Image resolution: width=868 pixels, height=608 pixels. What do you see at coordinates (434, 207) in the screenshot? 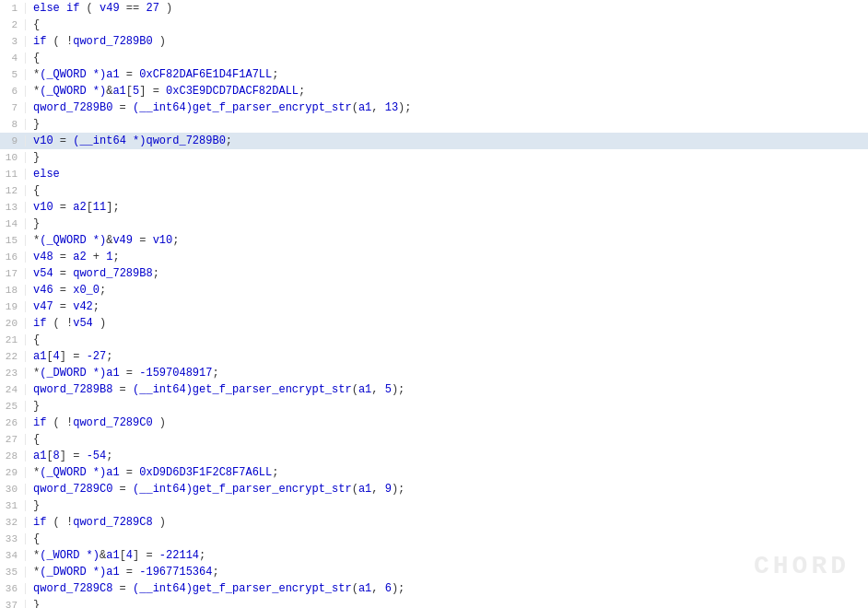
I see `code-line: 13 v10 = a2[11];` at bounding box center [434, 207].